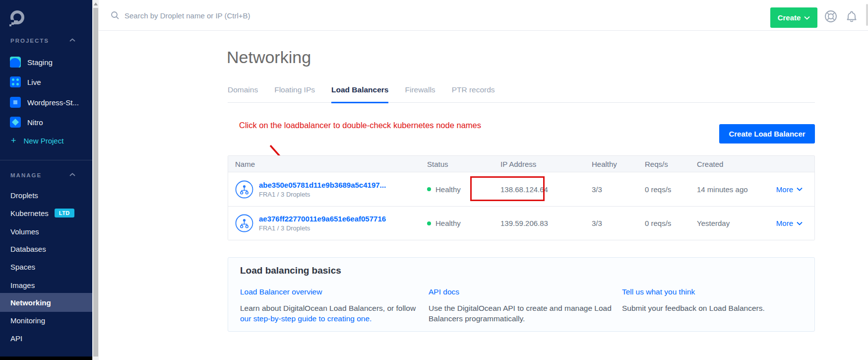 This screenshot has width=868, height=360. What do you see at coordinates (360, 125) in the screenshot?
I see `annotation-text: Click on the loadbalancer to double-chec…` at bounding box center [360, 125].